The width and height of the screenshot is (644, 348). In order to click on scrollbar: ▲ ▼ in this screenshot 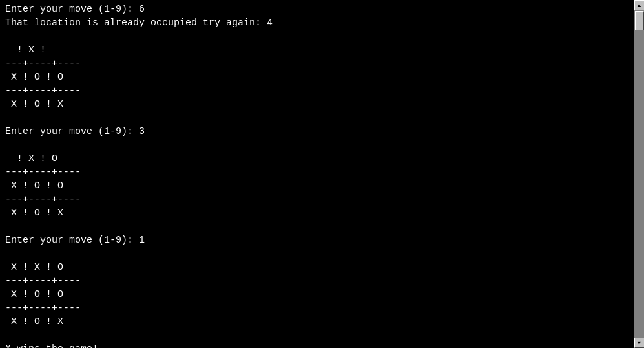, I will do `click(639, 174)`.